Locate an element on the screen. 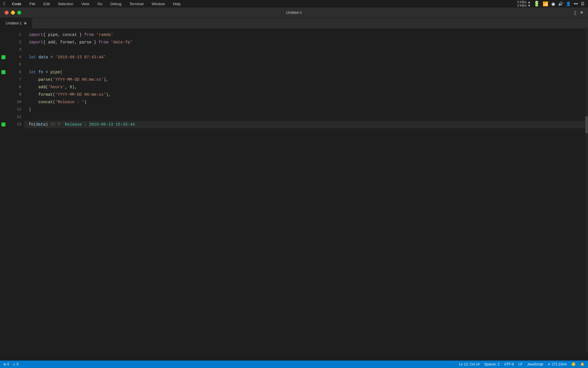  code-line-9: format('YYYY-MM-DD HH:mm:ss'), is located at coordinates (305, 95).